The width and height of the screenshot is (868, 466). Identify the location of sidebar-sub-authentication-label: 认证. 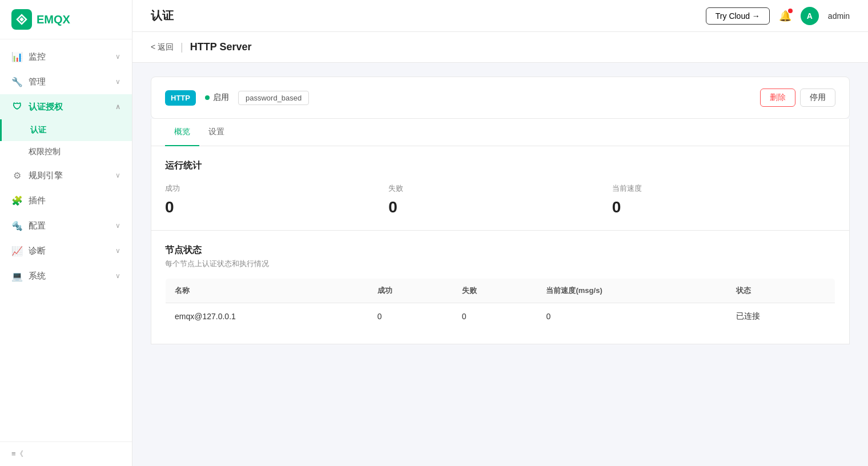
(38, 130).